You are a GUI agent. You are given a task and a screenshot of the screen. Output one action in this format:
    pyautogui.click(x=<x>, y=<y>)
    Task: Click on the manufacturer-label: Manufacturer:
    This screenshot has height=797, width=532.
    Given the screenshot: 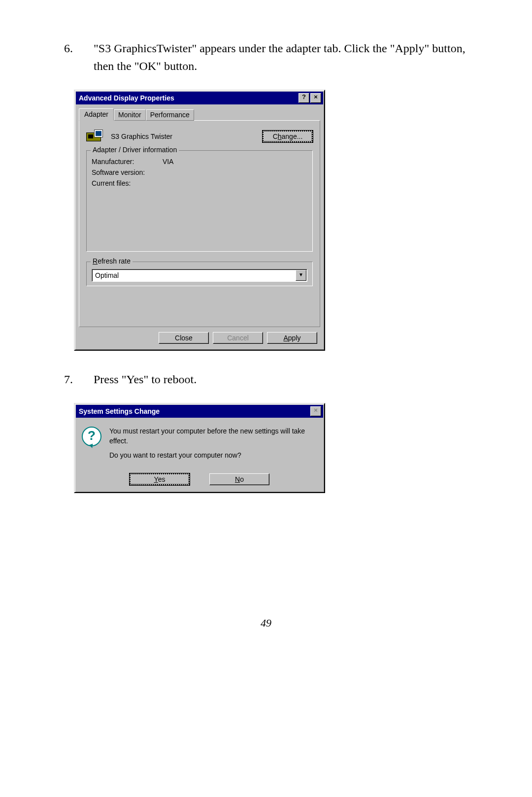 What is the action you would take?
    pyautogui.click(x=126, y=162)
    